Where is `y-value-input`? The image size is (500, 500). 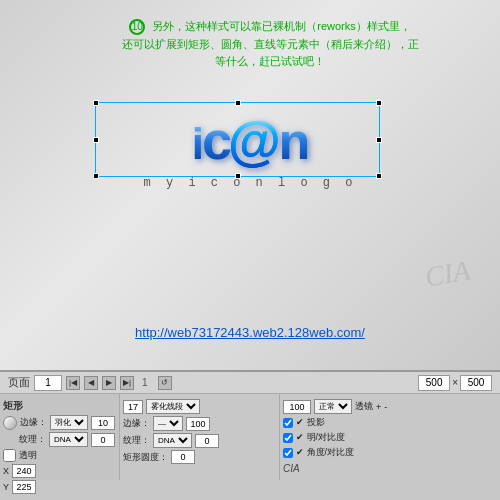 y-value-input is located at coordinates (24, 487).